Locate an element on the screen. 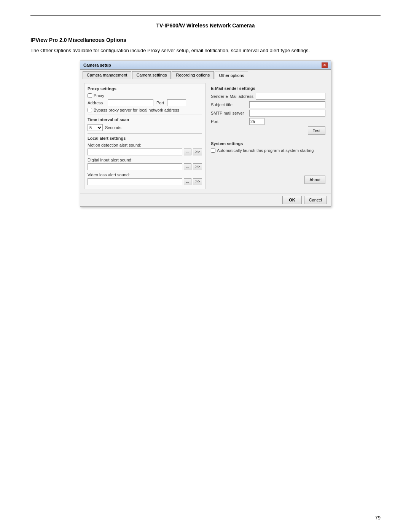 The width and height of the screenshot is (411, 532). video-loss-alert-row: ... >> is located at coordinates (145, 182).